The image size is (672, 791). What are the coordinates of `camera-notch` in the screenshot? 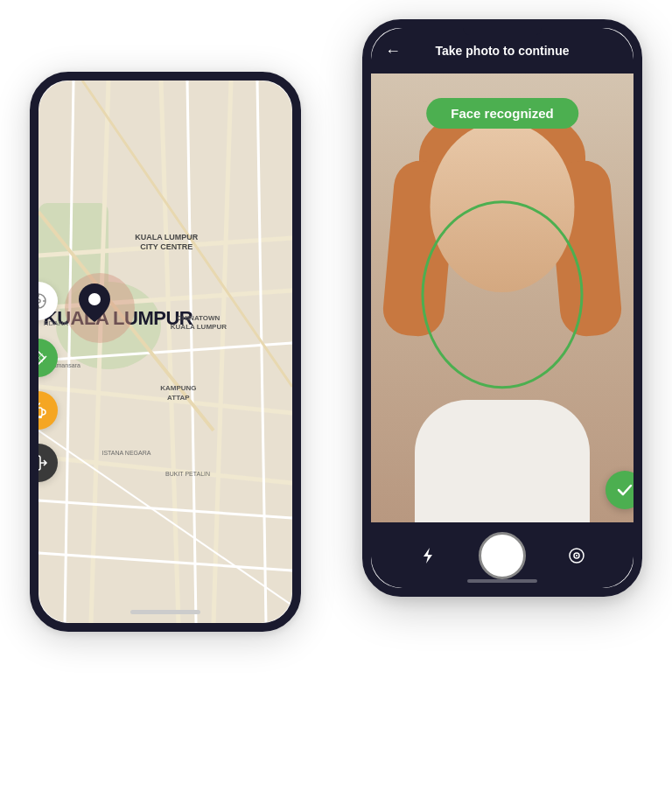 It's located at (502, 32).